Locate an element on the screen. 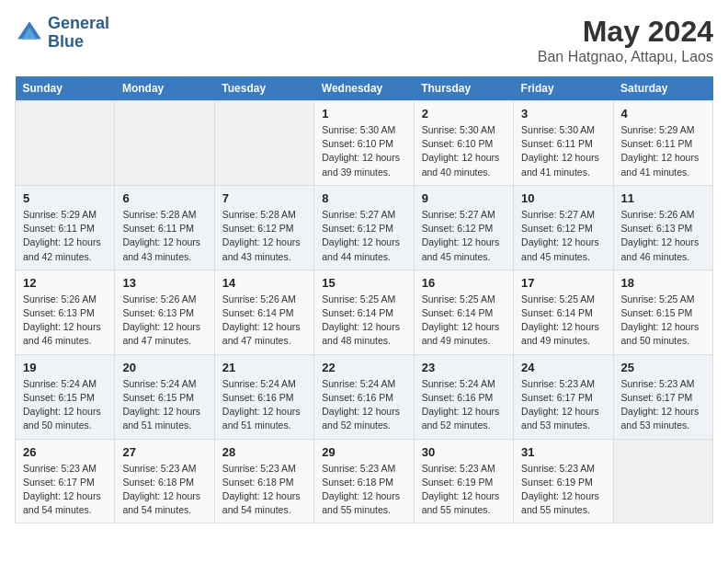  logo-line1: General is located at coordinates (79, 24).